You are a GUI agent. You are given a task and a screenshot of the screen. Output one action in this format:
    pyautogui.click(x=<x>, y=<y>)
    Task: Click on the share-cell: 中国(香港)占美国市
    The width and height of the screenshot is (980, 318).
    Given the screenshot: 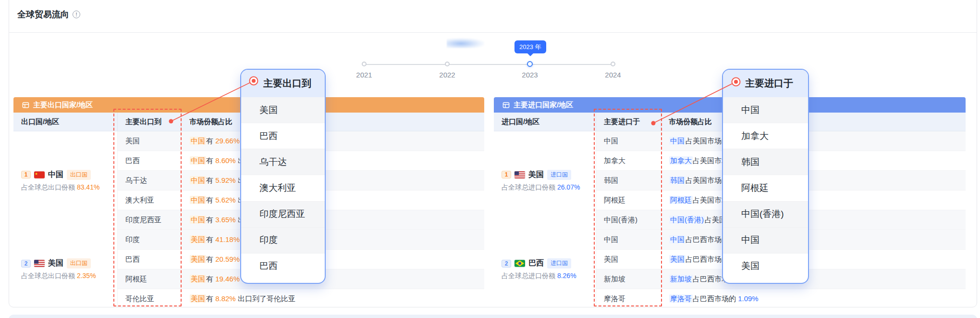 What is the action you would take?
    pyautogui.click(x=813, y=220)
    